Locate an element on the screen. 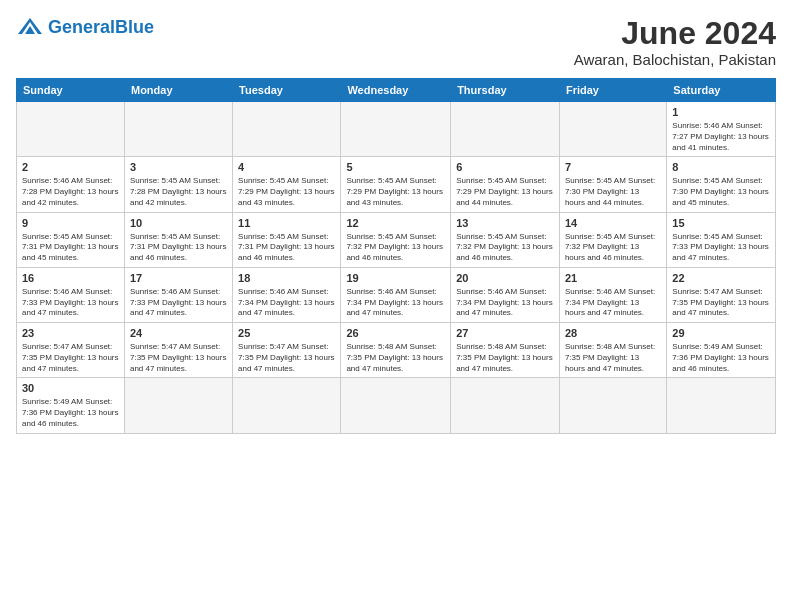 The height and width of the screenshot is (612, 792). day-number: 26 is located at coordinates (396, 334).